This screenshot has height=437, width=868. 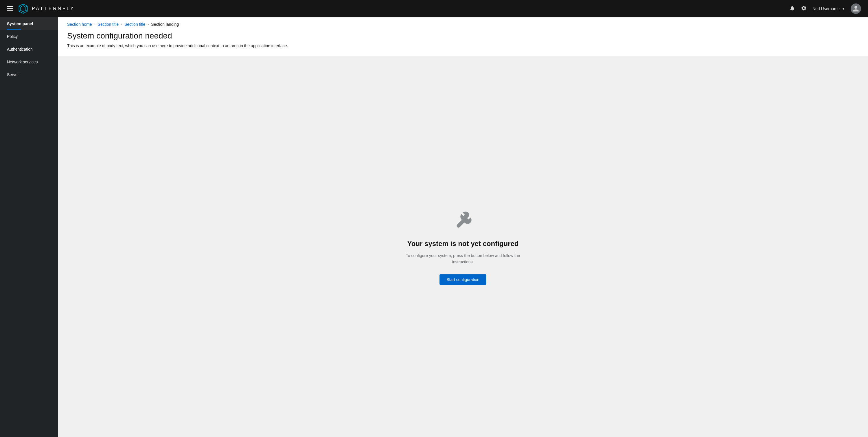 What do you see at coordinates (165, 24) in the screenshot?
I see `breadcrumb-section-landing: Section landing` at bounding box center [165, 24].